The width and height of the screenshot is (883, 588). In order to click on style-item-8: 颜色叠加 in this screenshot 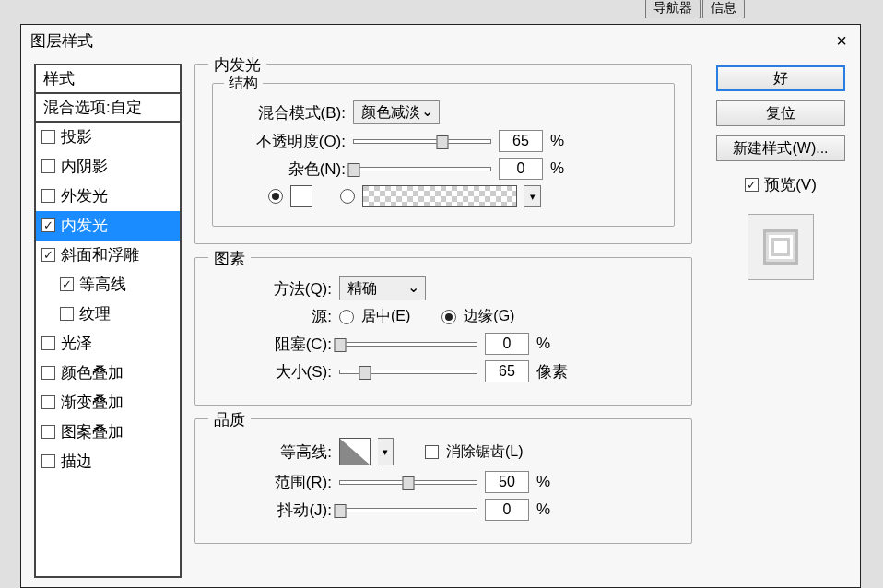, I will do `click(108, 373)`.